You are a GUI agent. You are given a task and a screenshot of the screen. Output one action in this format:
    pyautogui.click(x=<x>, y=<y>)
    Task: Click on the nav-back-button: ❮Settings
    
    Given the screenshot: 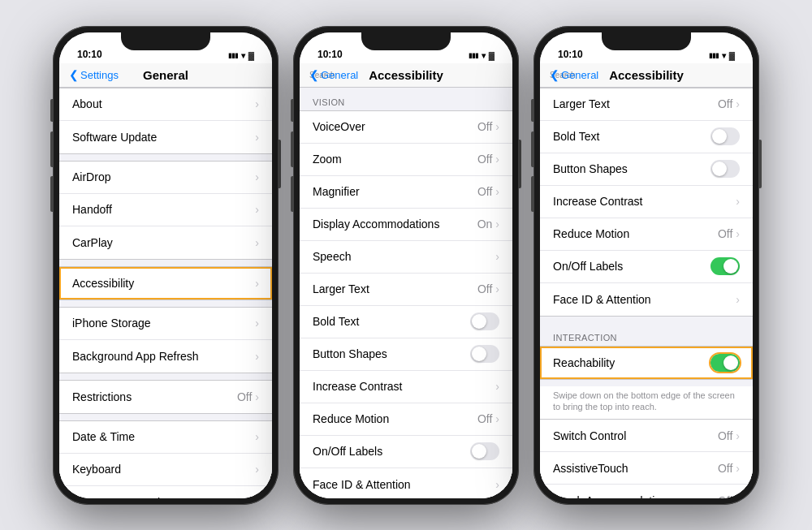 What is the action you would take?
    pyautogui.click(x=94, y=75)
    